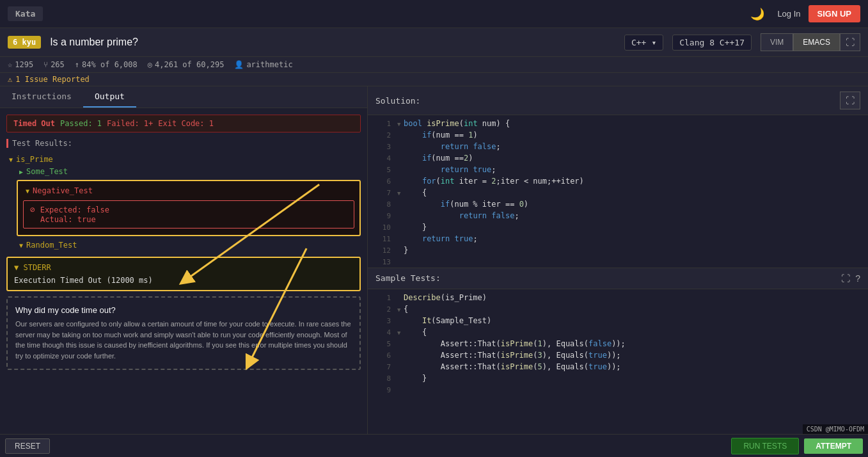 This screenshot has height=457, width=868. What do you see at coordinates (186, 65) in the screenshot?
I see `solutions-meta: ◎ 4,261 of 60,295` at bounding box center [186, 65].